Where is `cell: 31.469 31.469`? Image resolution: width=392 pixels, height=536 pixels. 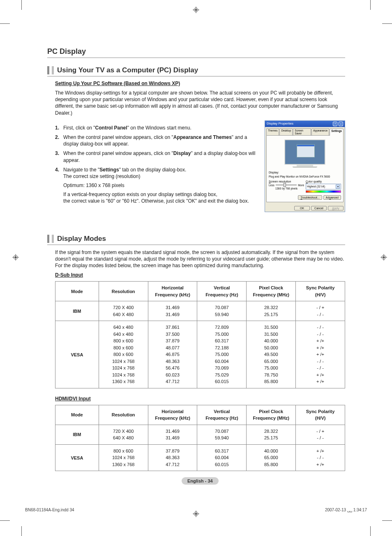
cell: 31.469 31.469 is located at coordinates (173, 434).